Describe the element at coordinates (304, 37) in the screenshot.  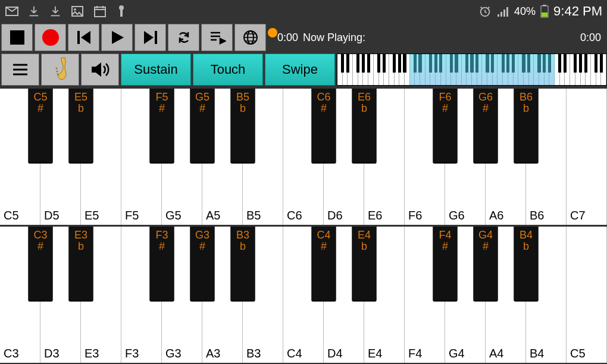
I see `transport-row: 0:00 Now Playing: 0:00` at that location.